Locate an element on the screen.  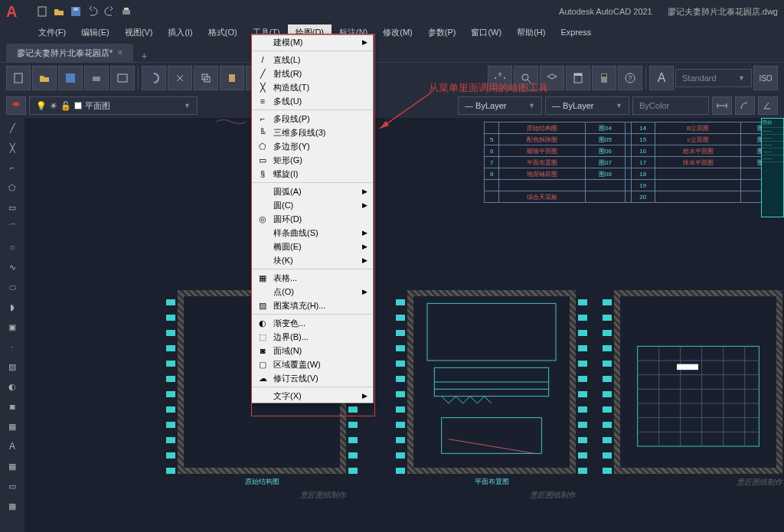
plot-icon is located at coordinates (126, 11).